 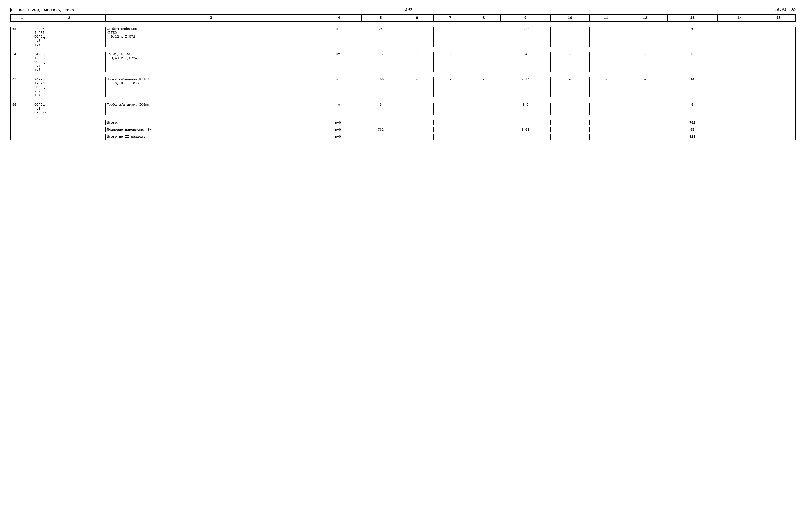 I want to click on row-68-c9: 0,24, so click(x=526, y=37).